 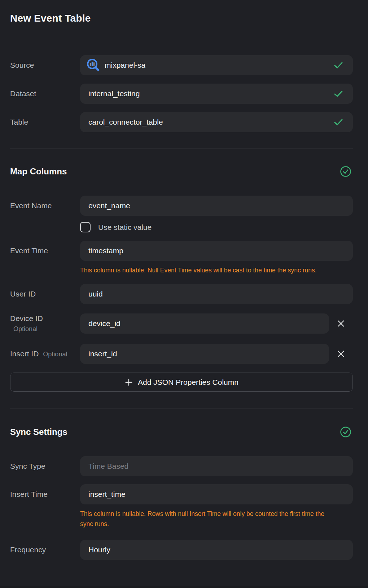 What do you see at coordinates (55, 355) in the screenshot?
I see `insert-id-optional-text: Optional` at bounding box center [55, 355].